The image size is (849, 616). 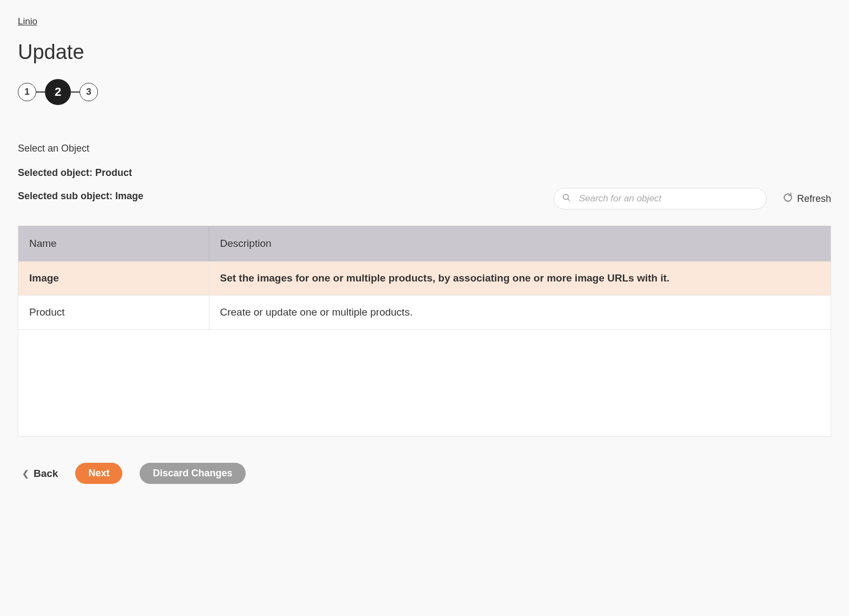 What do you see at coordinates (424, 278) in the screenshot?
I see `table-row: Image Set the images for one or multiple…` at bounding box center [424, 278].